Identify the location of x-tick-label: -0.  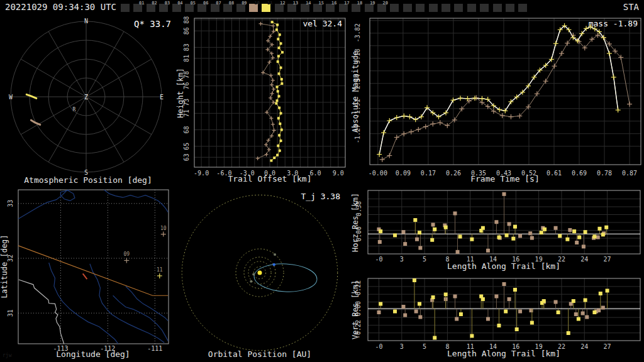
(379, 347).